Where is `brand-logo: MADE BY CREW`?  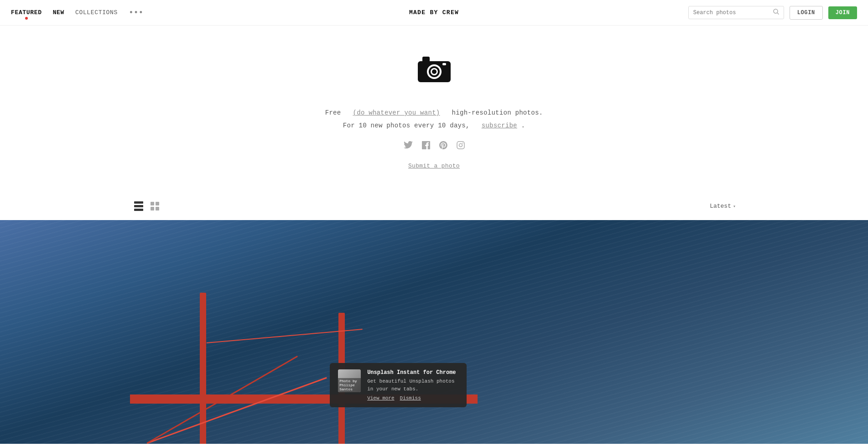
brand-logo: MADE BY CREW is located at coordinates (434, 13).